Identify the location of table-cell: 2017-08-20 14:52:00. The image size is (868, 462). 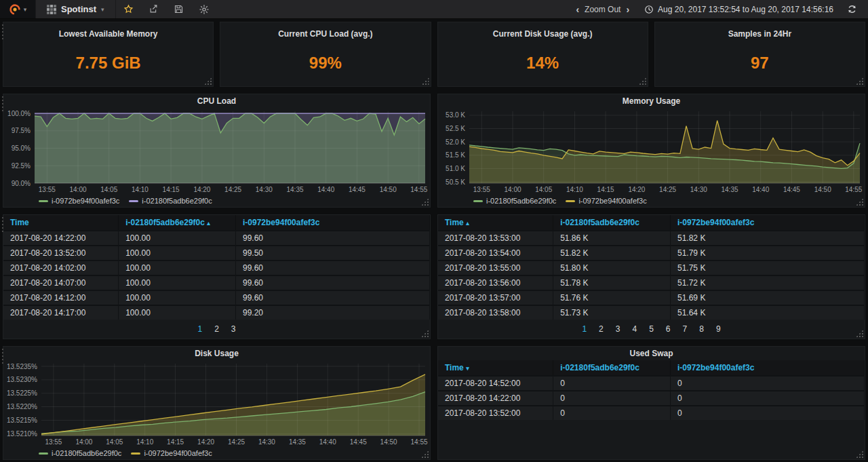
(496, 383).